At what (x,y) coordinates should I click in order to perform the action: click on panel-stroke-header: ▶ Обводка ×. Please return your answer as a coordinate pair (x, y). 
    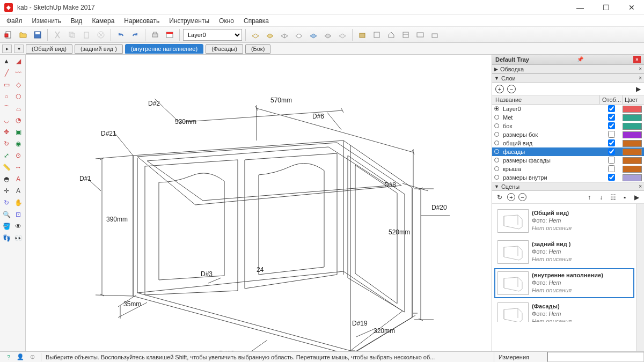
    Looking at the image, I should click on (568, 69).